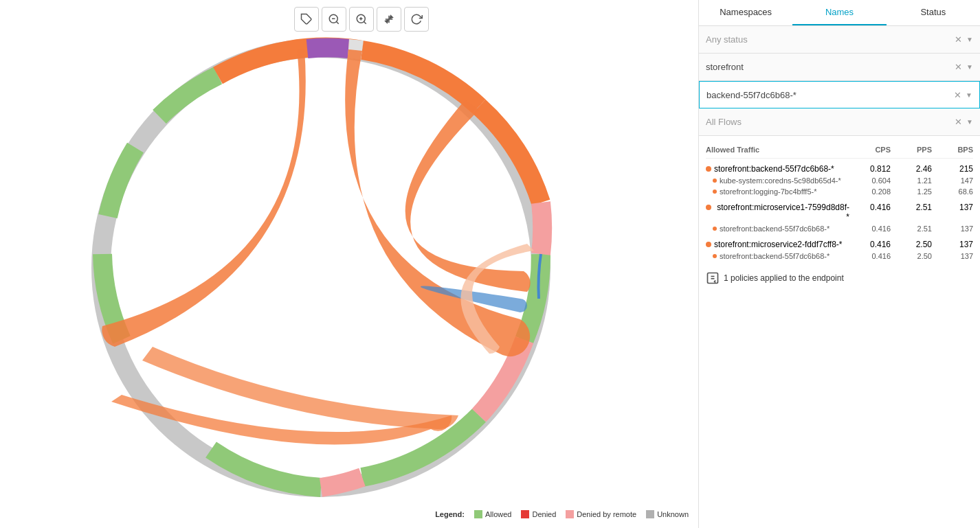  Describe the element at coordinates (958, 40) in the screenshot. I see `clear-status-icon: ✕` at that location.